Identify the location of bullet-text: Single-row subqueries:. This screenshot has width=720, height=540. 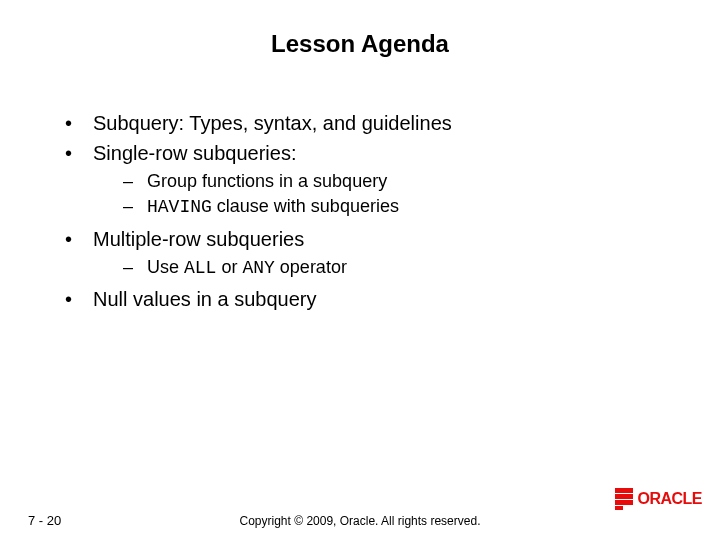
(194, 153).